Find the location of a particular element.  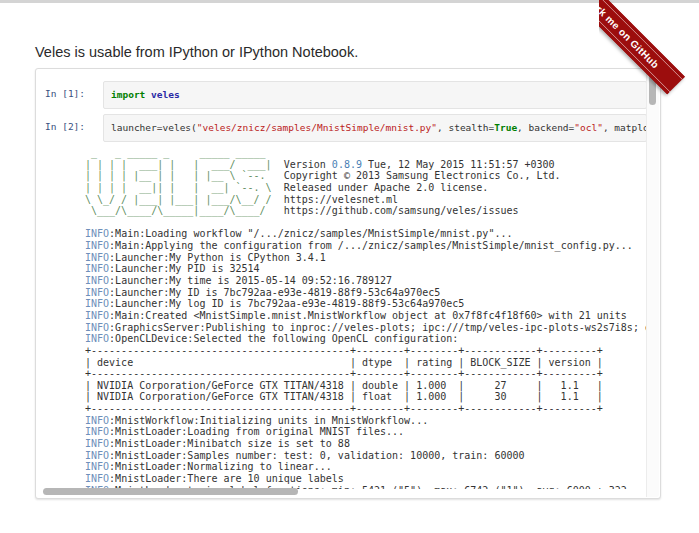

code-token: https://velesnet.ml is located at coordinates (341, 200).